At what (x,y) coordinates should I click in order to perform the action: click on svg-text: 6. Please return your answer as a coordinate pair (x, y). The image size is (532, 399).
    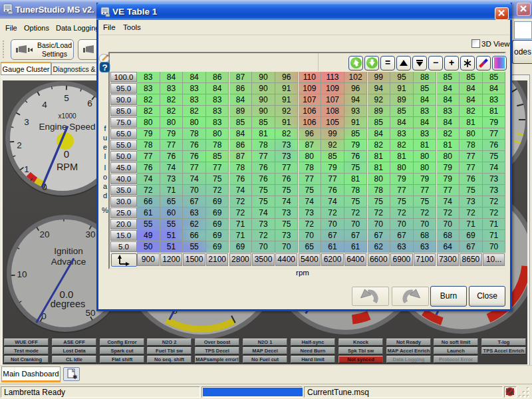
    Looking at the image, I should click on (90, 104).